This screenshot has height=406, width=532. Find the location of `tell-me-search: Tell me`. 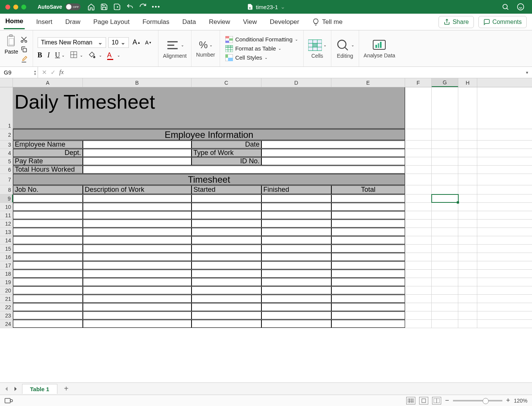

tell-me-search: Tell me is located at coordinates (327, 22).